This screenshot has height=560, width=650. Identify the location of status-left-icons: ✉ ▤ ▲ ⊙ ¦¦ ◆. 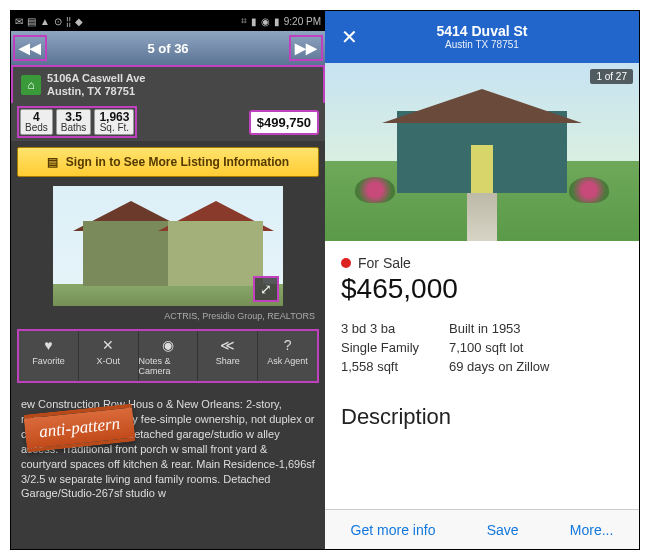
(49, 22).